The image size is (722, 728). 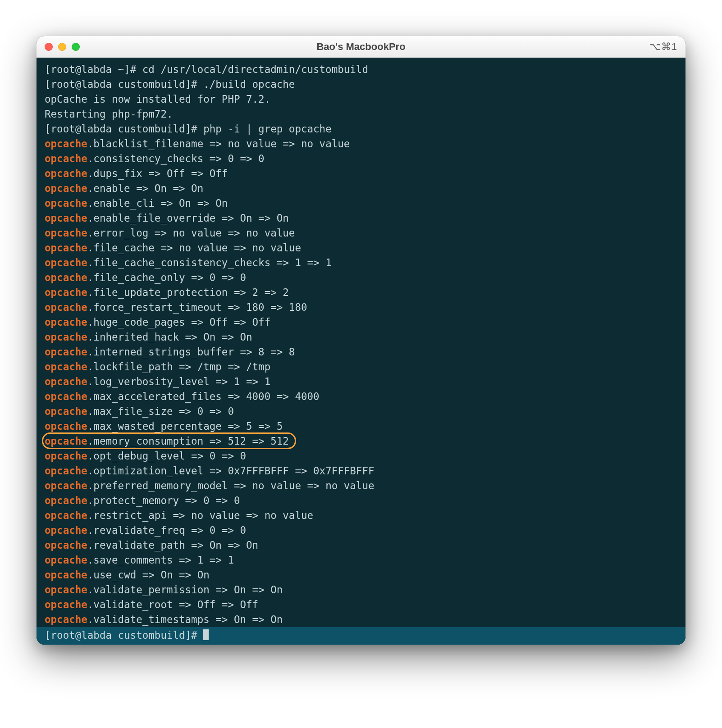 What do you see at coordinates (361, 367) in the screenshot?
I see `opcache-setting-line: opcache.lockfile_path => /tmp => /tmp` at bounding box center [361, 367].